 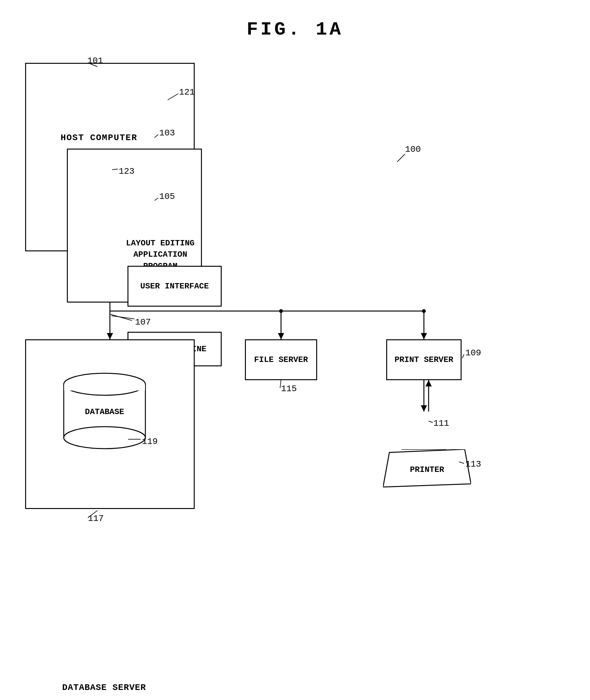 I want to click on database-server-label: DATABASE SERVER, so click(x=104, y=687).